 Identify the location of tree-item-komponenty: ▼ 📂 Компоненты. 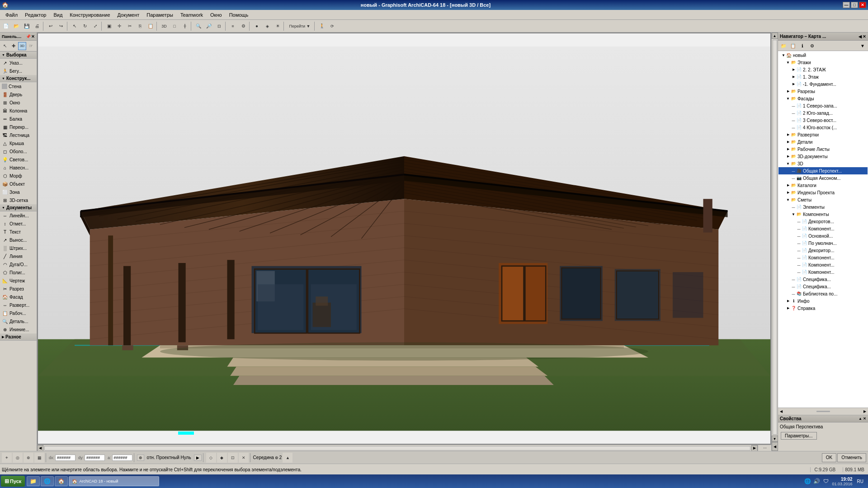
(823, 214).